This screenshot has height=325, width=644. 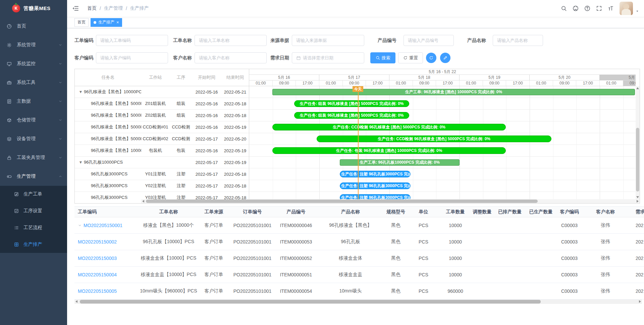 I want to click on gantt-grid-row: ▼96孔移液盒【黑色】10000PCS2022-05-162022-05-21, so click(x=162, y=92).